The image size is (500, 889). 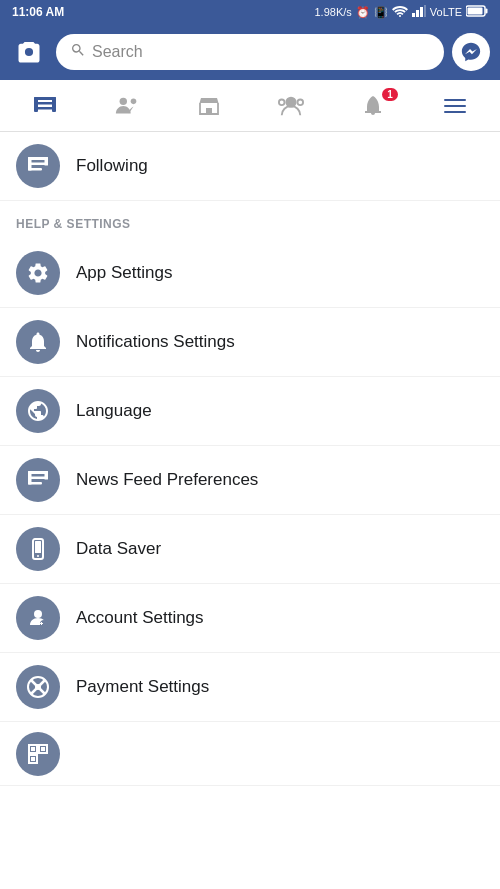 What do you see at coordinates (124, 273) in the screenshot?
I see `app-settings-label: App Settings` at bounding box center [124, 273].